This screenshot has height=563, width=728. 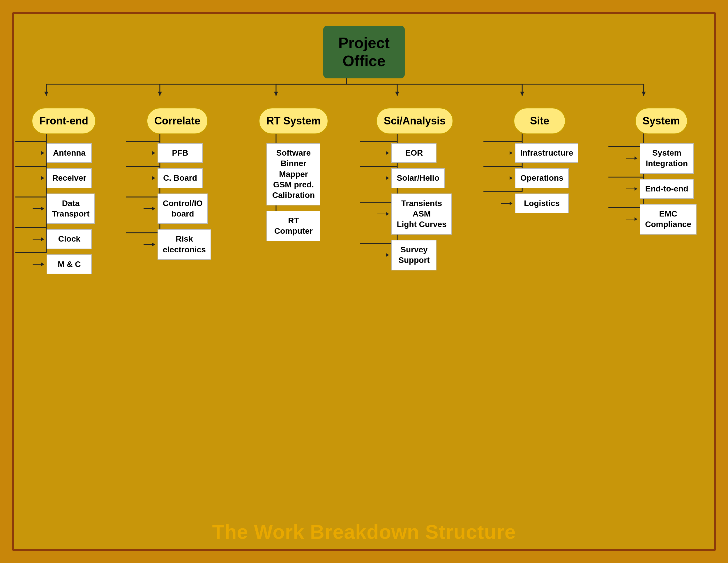 What do you see at coordinates (64, 209) in the screenshot?
I see `list-item: DataTransport` at bounding box center [64, 209].